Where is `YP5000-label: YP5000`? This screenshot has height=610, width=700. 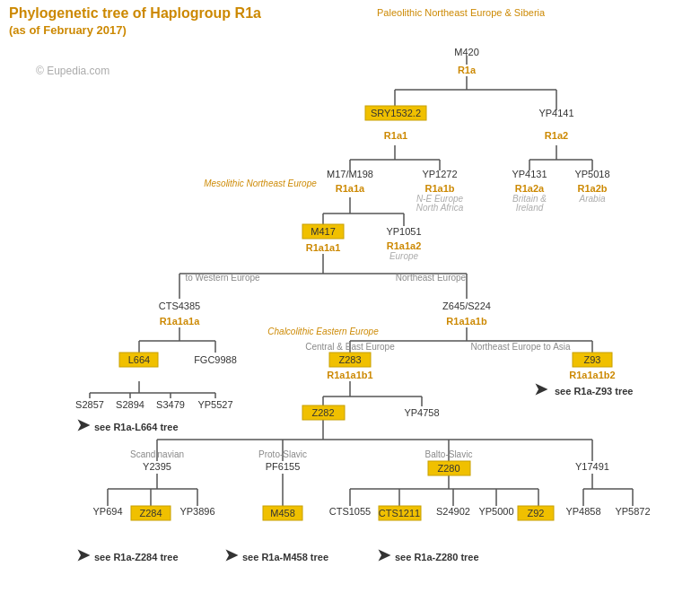
YP5000-label: YP5000 is located at coordinates (495, 511).